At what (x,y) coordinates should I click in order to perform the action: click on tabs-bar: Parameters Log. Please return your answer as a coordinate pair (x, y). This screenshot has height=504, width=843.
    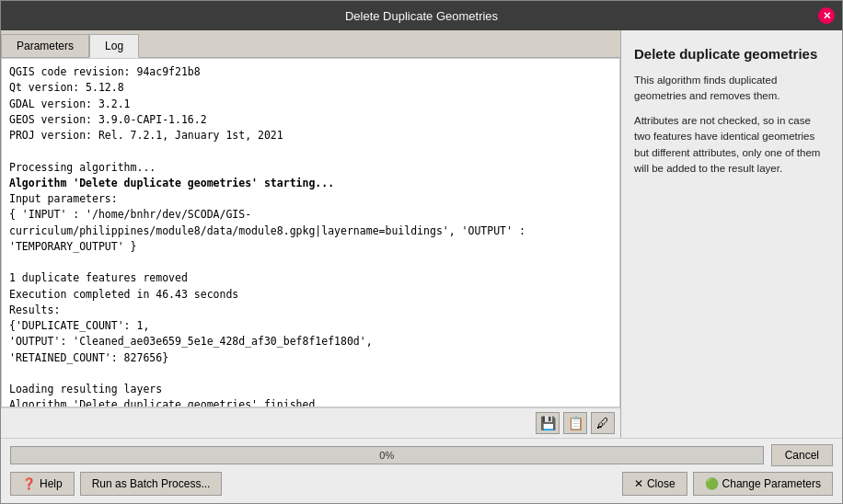
    Looking at the image, I should click on (311, 44).